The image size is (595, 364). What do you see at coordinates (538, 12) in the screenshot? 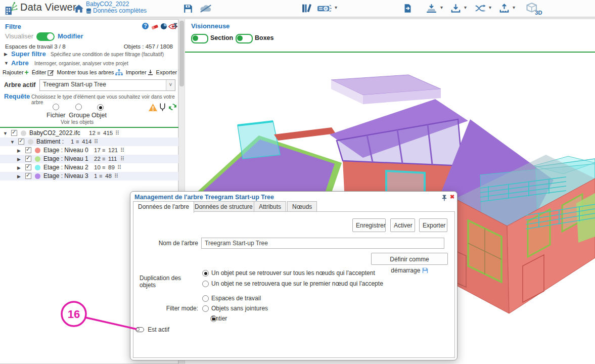
I see `svg-text: 3D` at bounding box center [538, 12].